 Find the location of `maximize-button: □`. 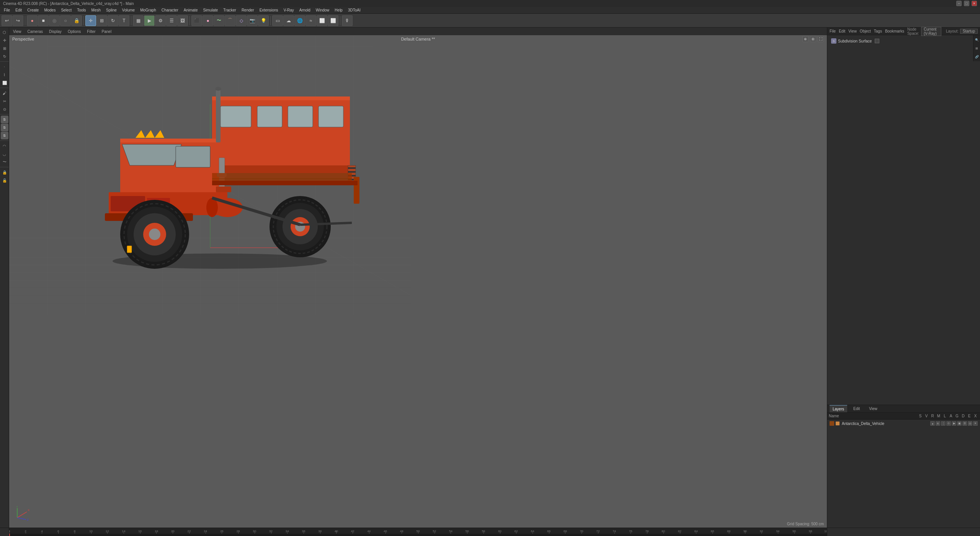

maximize-button: □ is located at coordinates (967, 3).